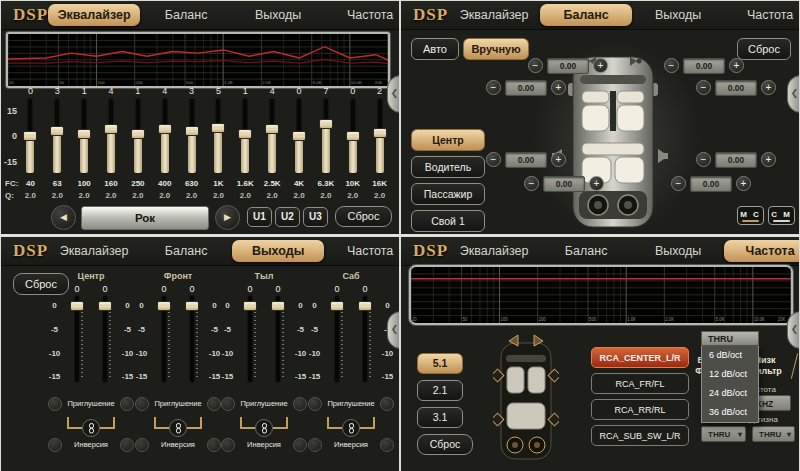 This screenshot has height=471, width=800. Describe the element at coordinates (228, 218) in the screenshot. I see `preset-next-button: ▶` at that location.